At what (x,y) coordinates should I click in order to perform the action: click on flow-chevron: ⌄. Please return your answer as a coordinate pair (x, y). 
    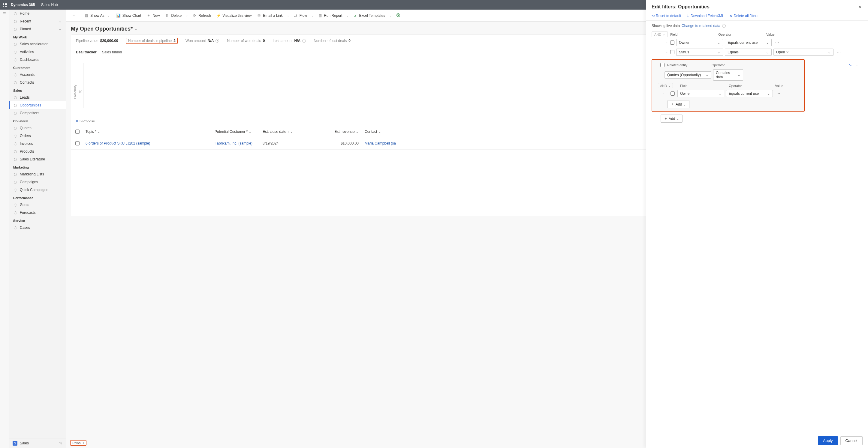
    Looking at the image, I should click on (312, 15).